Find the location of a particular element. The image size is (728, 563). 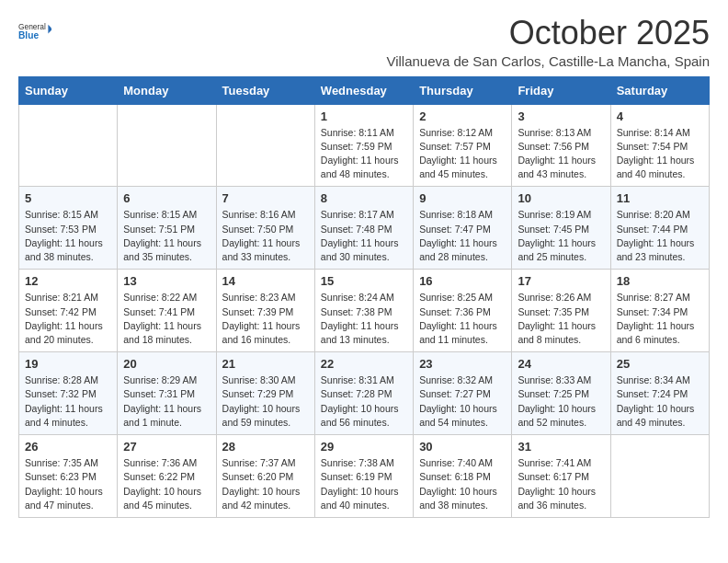

title-block: October 2025 Villanueva de San Carlos, C… is located at coordinates (548, 42).